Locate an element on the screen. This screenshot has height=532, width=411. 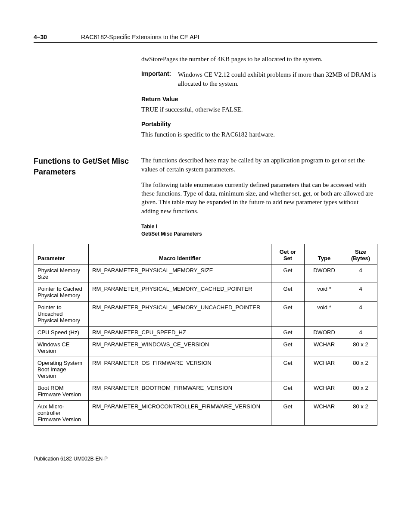
table-row: Aux Micro-controller Firmware Version RM… is located at coordinates (206, 413).